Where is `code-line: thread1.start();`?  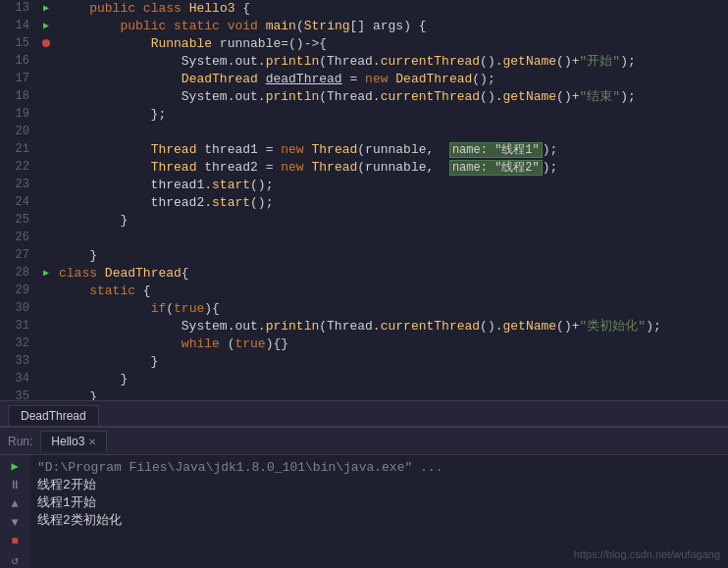 code-line: thread1.start(); is located at coordinates (391, 185).